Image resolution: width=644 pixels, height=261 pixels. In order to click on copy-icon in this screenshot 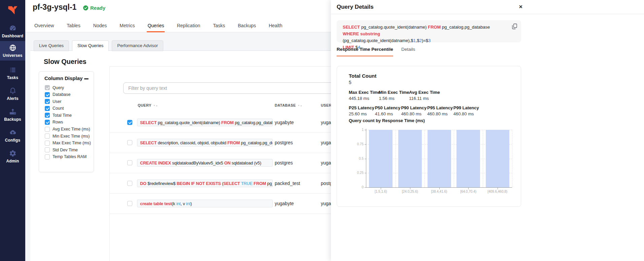, I will do `click(514, 26)`.